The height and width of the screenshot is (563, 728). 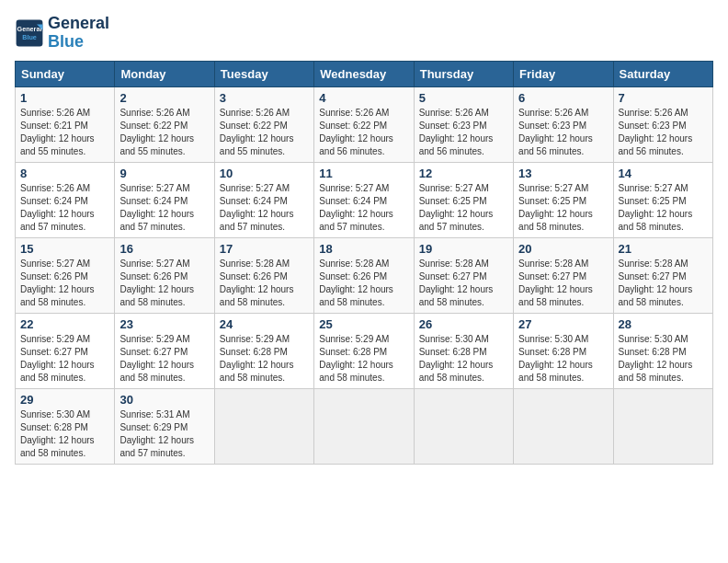 What do you see at coordinates (364, 74) in the screenshot?
I see `weekday-header-row: SundayMondayTuesdayWednesdayThursdayFrid…` at bounding box center [364, 74].